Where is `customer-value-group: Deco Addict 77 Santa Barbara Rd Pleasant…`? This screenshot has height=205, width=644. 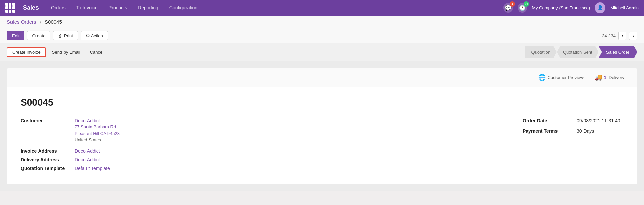 customer-value-group: Deco Addict 77 Santa Barbara Rd Pleasant… is located at coordinates (97, 131).